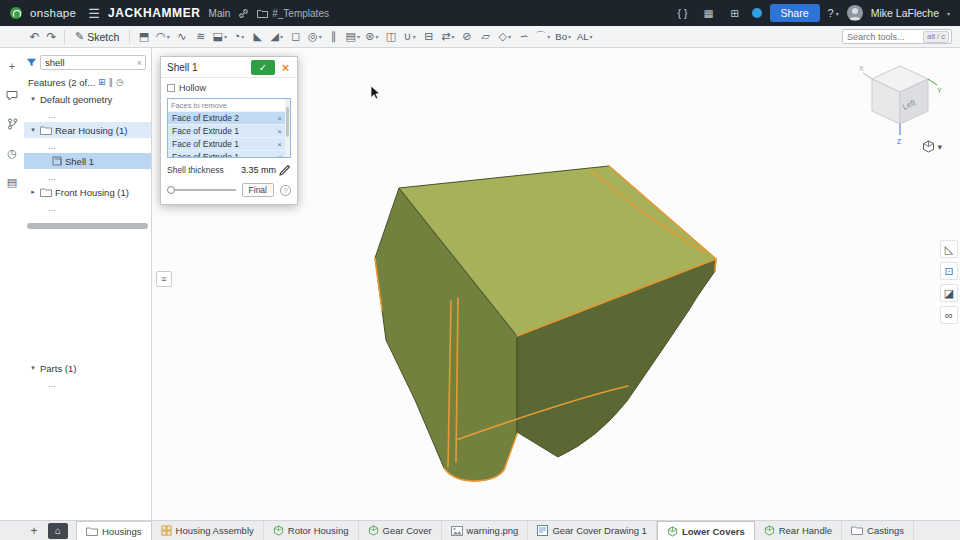 Image resolution: width=960 pixels, height=540 pixels. I want to click on boolean-tool-button: ∪▾, so click(410, 37).